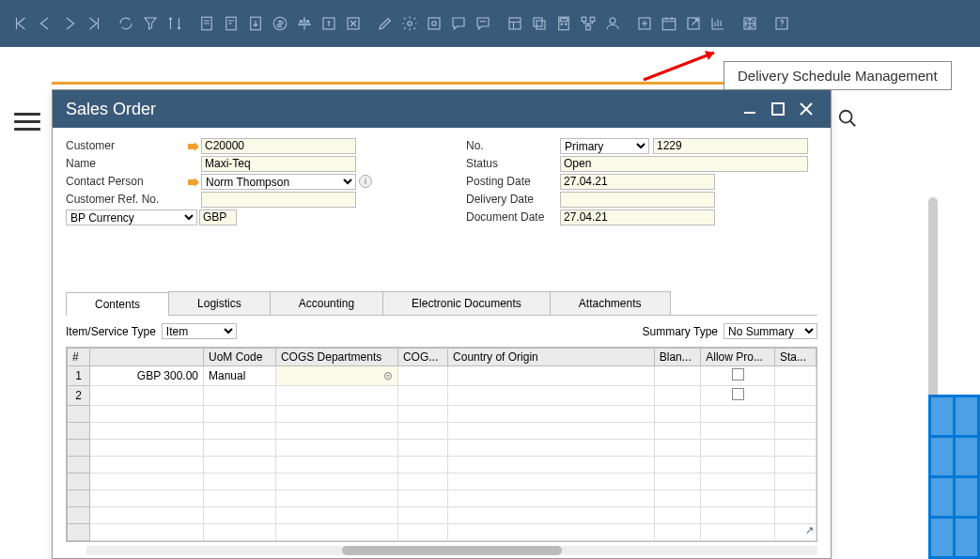 The width and height of the screenshot is (980, 559). Describe the element at coordinates (806, 109) in the screenshot. I see `close-button` at that location.